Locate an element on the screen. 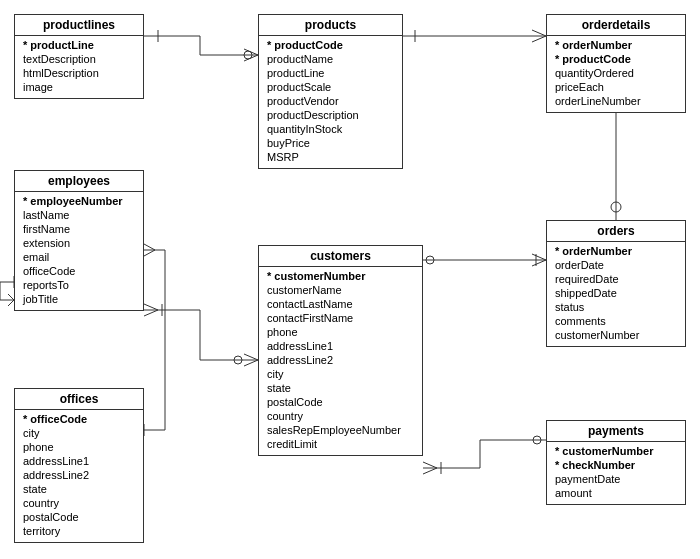 The width and height of the screenshot is (700, 559). field-employees-employeeNumber: employeeNumber is located at coordinates (79, 201).